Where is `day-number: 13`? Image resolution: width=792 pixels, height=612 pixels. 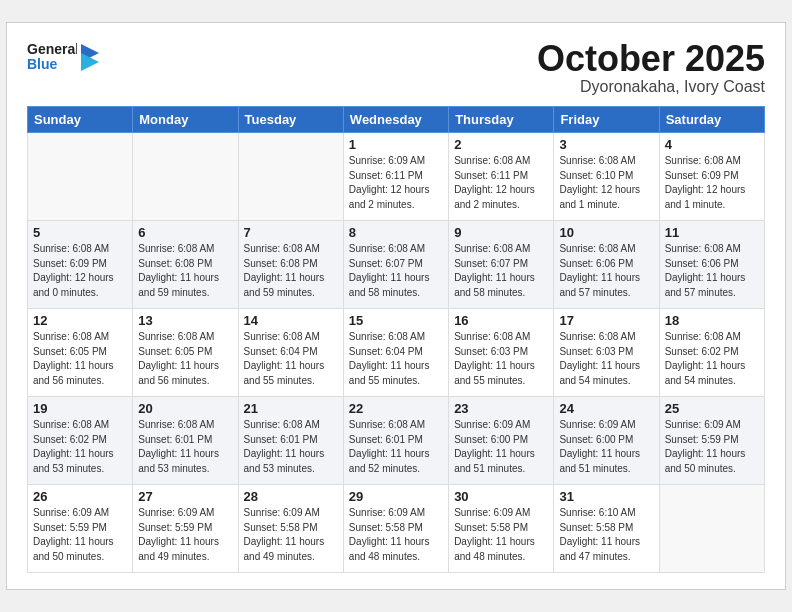 day-number: 13 is located at coordinates (185, 320).